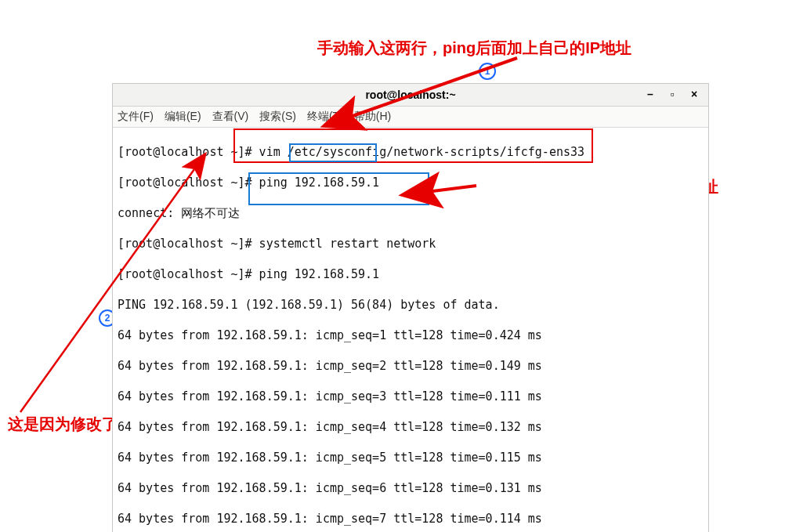 This screenshot has width=796, height=532. What do you see at coordinates (136, 117) in the screenshot?
I see `menu-file: 文件(F)` at bounding box center [136, 117].